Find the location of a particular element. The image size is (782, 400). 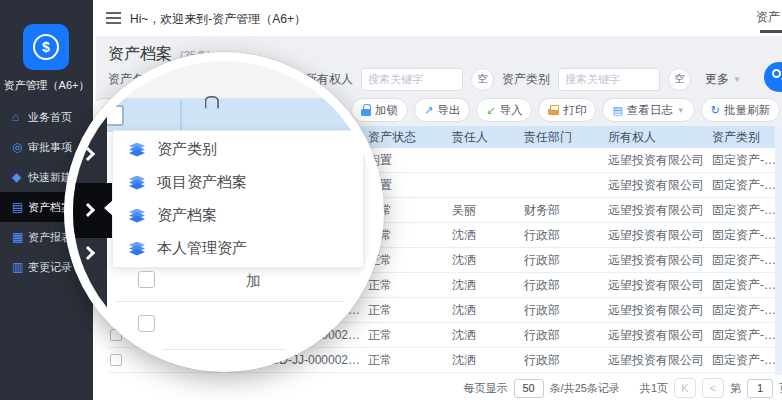

scrollbar-track is located at coordinates (778, 250).